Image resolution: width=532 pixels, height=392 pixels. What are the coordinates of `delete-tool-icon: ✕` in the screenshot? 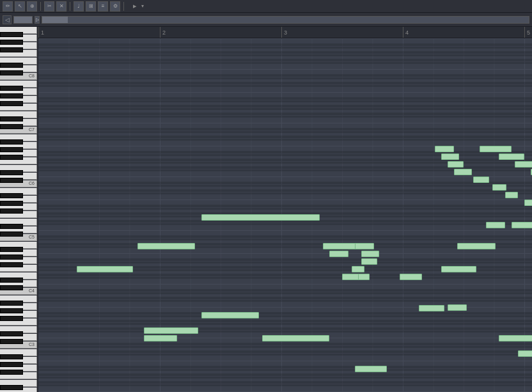 It's located at (61, 6).